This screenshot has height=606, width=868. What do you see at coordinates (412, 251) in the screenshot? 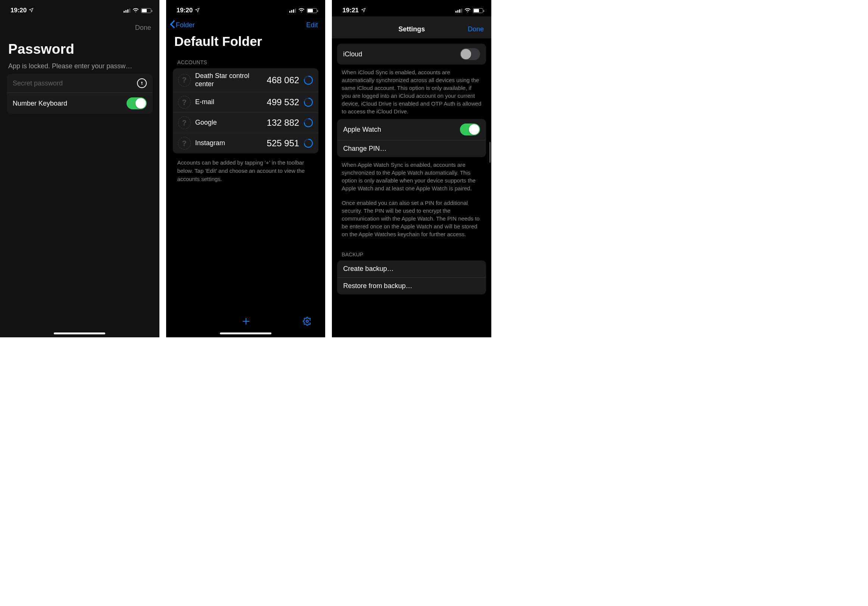
I see `backup-header: BACKUP` at bounding box center [412, 251].